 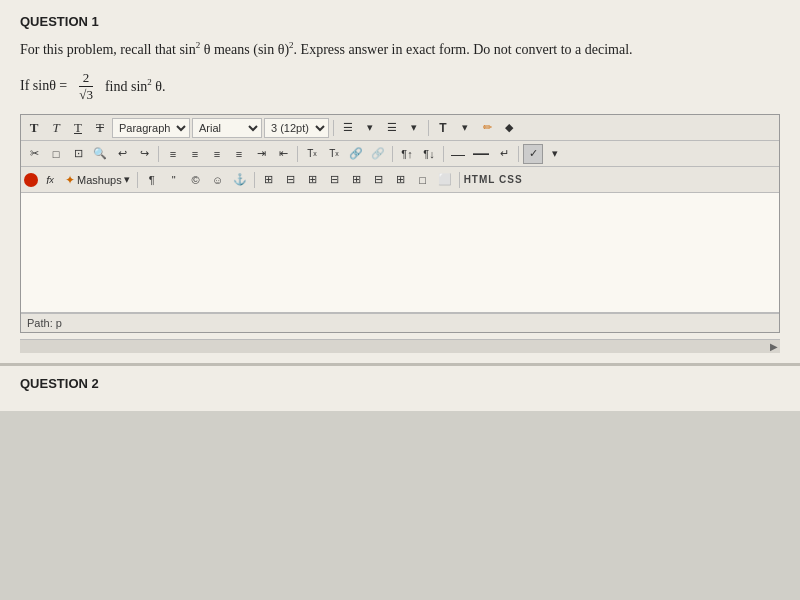 What do you see at coordinates (428, 128) in the screenshot?
I see `separator2` at bounding box center [428, 128].